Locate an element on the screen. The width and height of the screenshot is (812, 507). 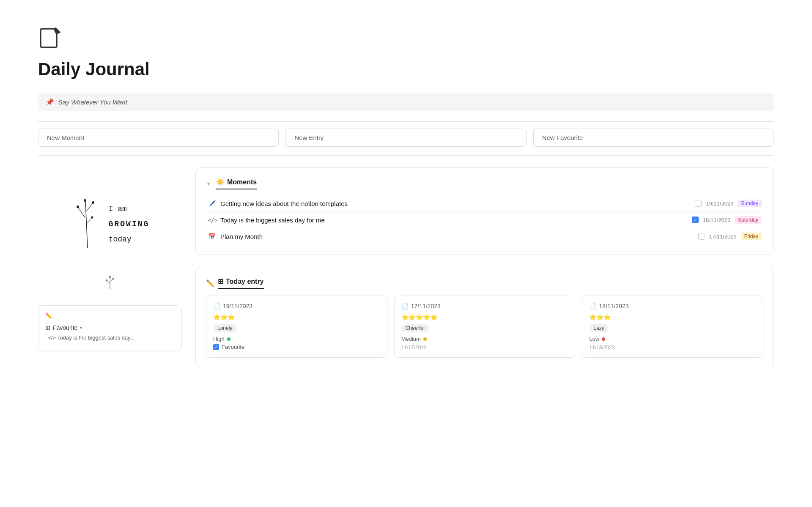
entry-stars-2: ⭐⭐⭐⭐⭐ is located at coordinates (485, 317).